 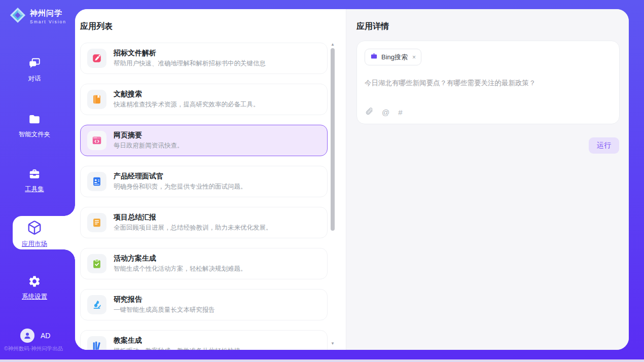 What do you see at coordinates (97, 223) in the screenshot?
I see `note-report-icon` at bounding box center [97, 223].